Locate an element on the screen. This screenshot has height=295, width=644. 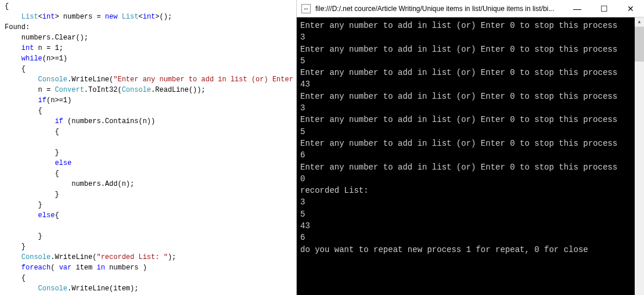
scroll-up-arrow-icon: ▲ is located at coordinates (639, 22).